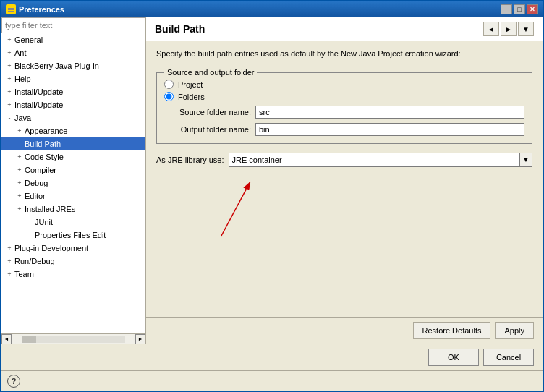  What do you see at coordinates (36, 183) in the screenshot?
I see `sidebar-item-label: Debug` at bounding box center [36, 183].